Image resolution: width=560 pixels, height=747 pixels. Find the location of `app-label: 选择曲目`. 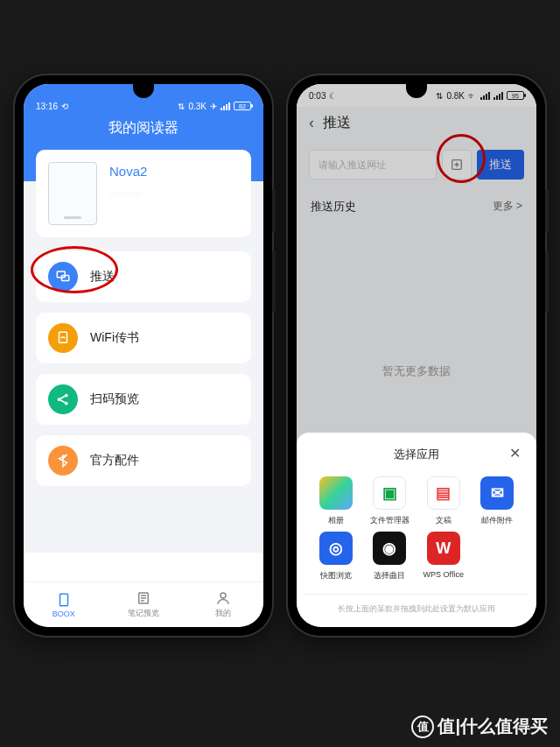

app-label: 选择曲目 is located at coordinates (389, 576).